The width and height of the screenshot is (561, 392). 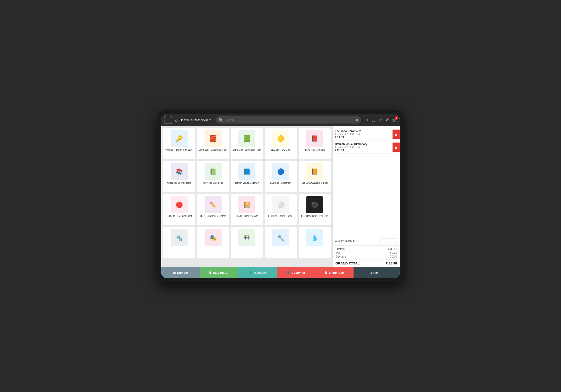 What do you see at coordinates (326, 273) in the screenshot?
I see `trash-icon: 🗑` at bounding box center [326, 273].